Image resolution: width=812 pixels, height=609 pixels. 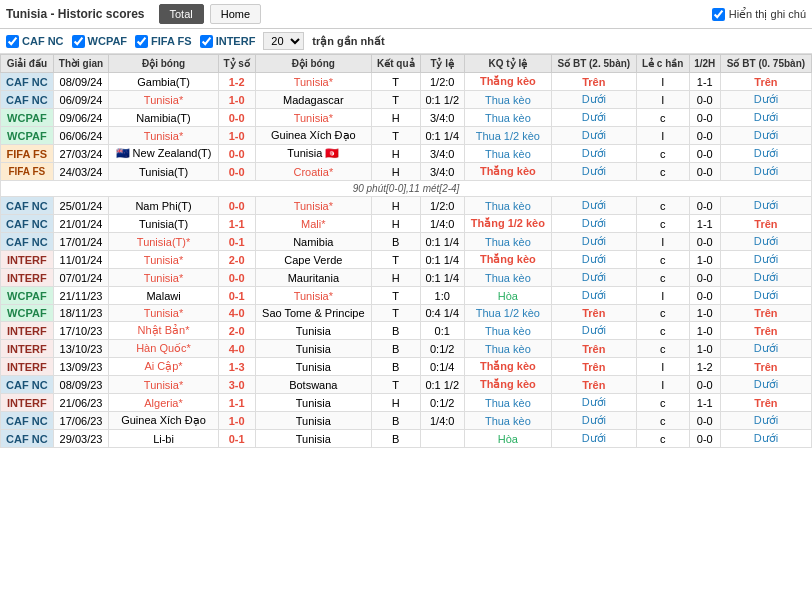 I want to click on table-row: INTERF 13/10/23 Hàn Quốc* 4-0 Tunisia B …, so click(x=406, y=349).